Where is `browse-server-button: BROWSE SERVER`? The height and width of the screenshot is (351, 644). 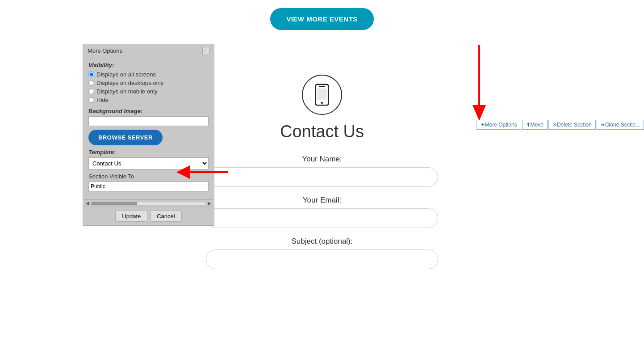
browse-server-button: BROWSE SERVER is located at coordinates (125, 138).